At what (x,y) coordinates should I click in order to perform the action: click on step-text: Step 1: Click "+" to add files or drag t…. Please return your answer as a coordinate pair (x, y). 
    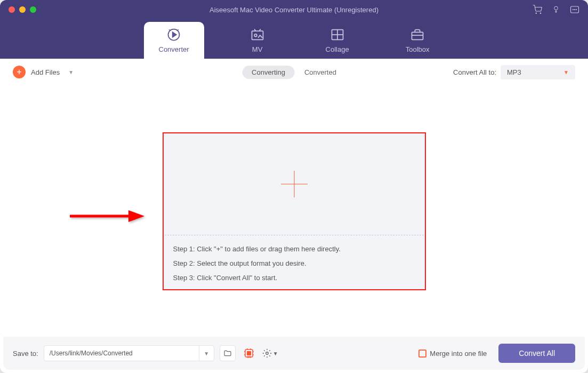
    Looking at the image, I should click on (294, 249).